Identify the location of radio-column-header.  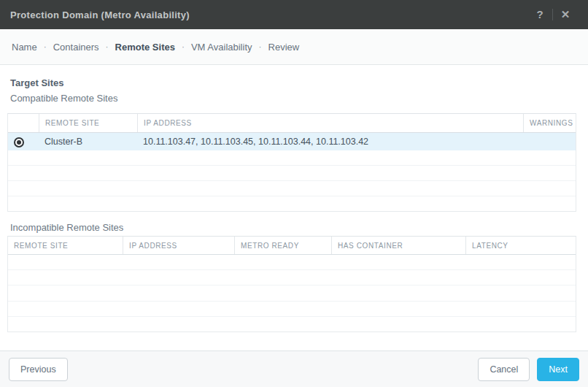
(23, 123).